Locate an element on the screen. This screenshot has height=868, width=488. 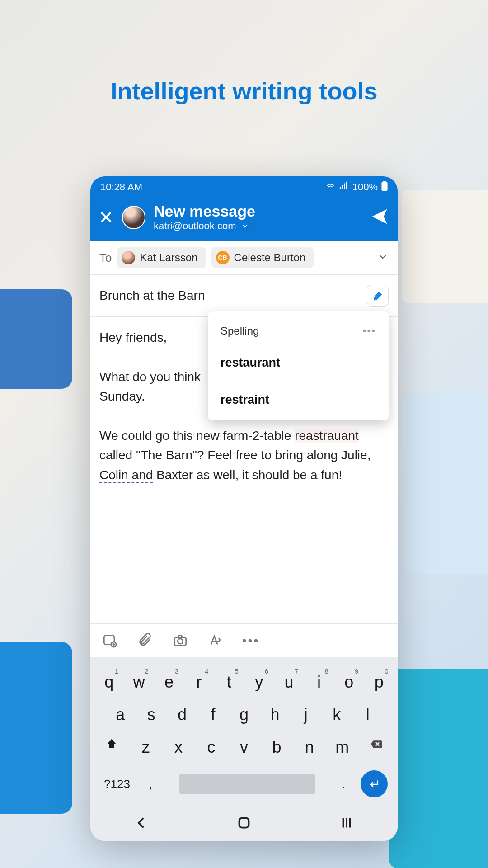
attachment-button is located at coordinates (145, 641).